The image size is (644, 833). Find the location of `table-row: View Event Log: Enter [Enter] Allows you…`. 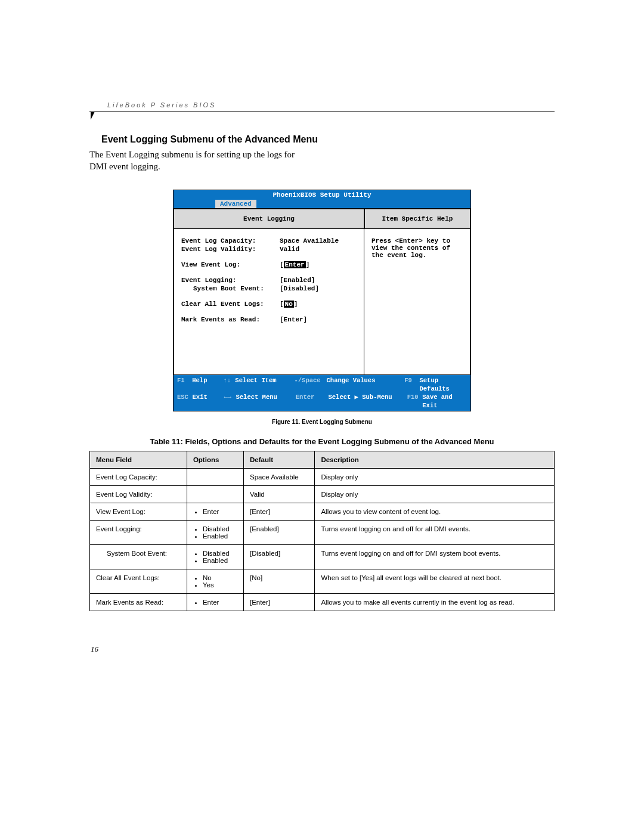

table-row: View Event Log: Enter [Enter] Allows you… is located at coordinates (322, 512).